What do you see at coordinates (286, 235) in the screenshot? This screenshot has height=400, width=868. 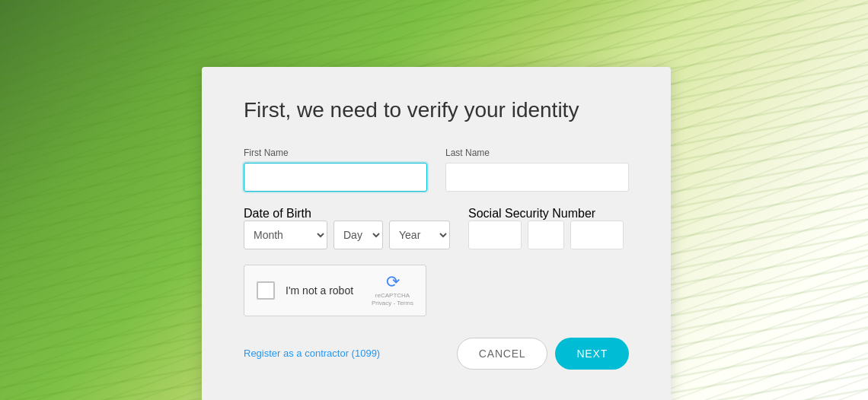 I see `dob-month-select: Month January February March April May J…` at bounding box center [286, 235].